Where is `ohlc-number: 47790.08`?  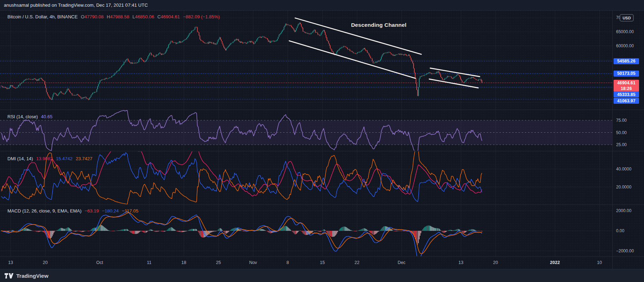 ohlc-number: 47790.08 is located at coordinates (94, 17).